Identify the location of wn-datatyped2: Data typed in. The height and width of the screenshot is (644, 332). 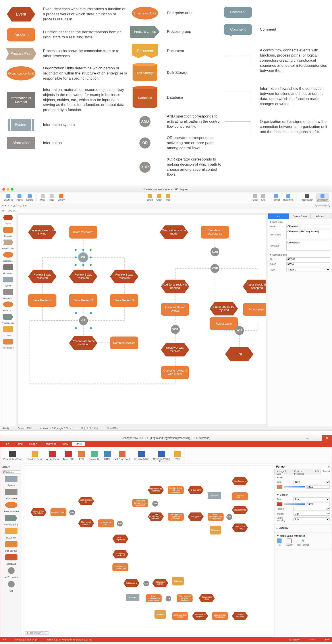
(132, 583).